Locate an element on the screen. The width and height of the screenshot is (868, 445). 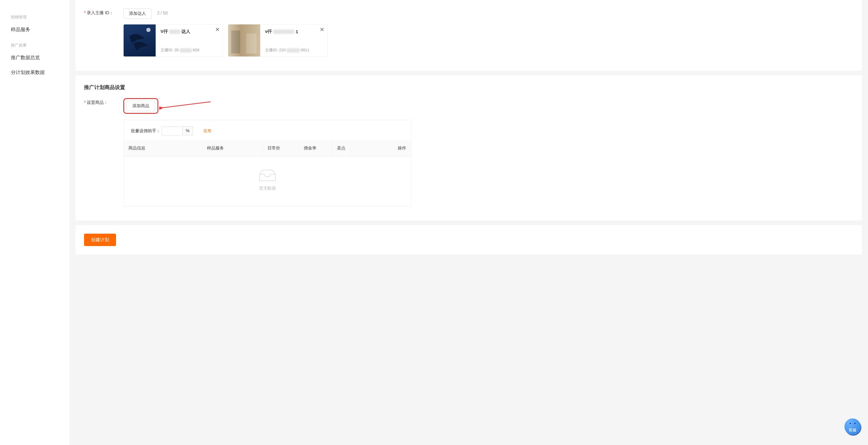
th-commission-rate: 佣金率 is located at coordinates (315, 148).